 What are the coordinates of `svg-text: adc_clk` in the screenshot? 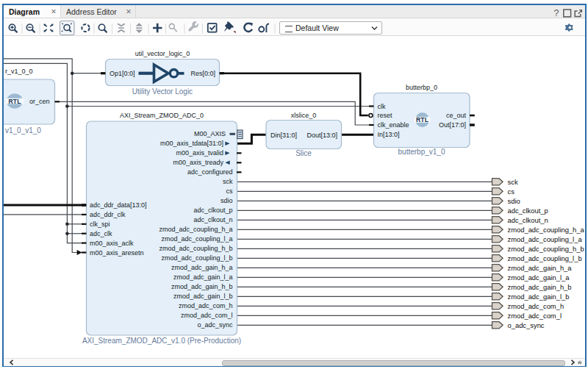 It's located at (101, 234).